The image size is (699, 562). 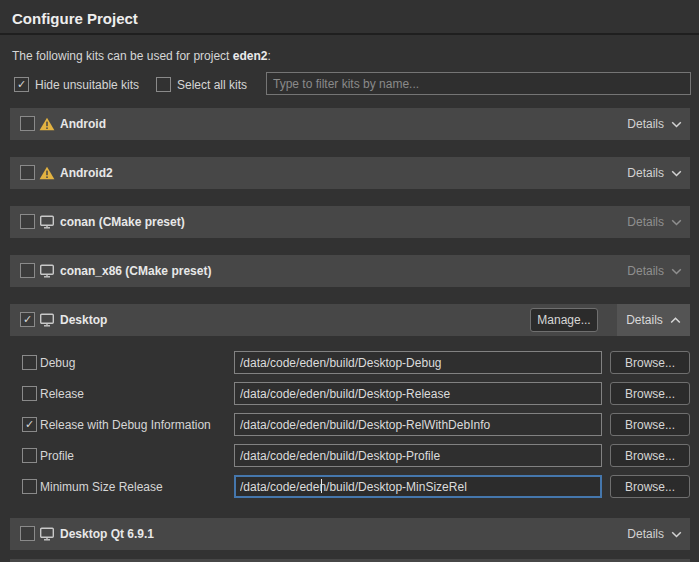 I want to click on hide-unsuitable-label: Hide unsuitable kits, so click(x=87, y=85).